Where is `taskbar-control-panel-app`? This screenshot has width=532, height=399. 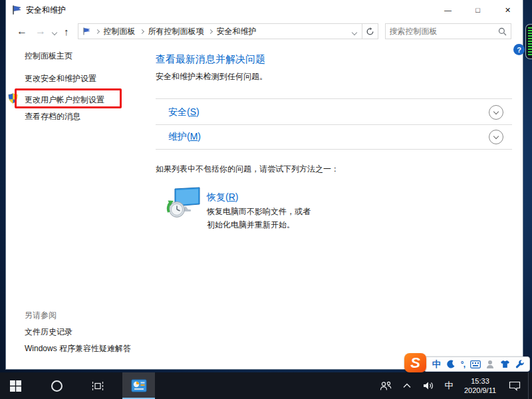 taskbar-control-panel-app is located at coordinates (138, 386).